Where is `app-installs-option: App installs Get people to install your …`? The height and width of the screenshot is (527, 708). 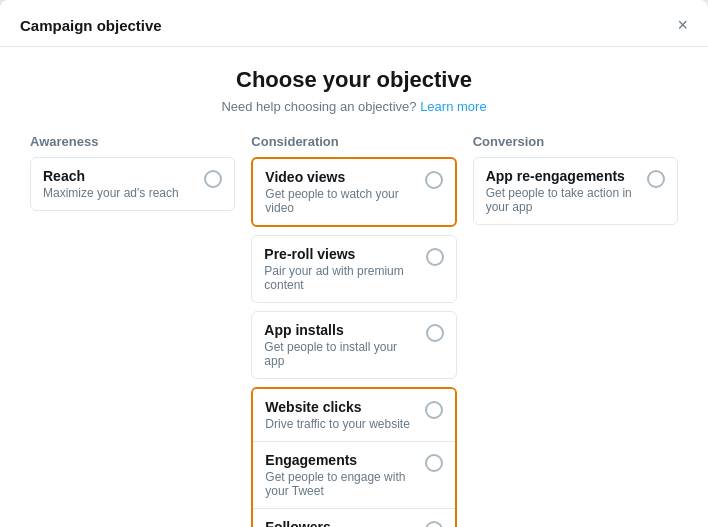 app-installs-option: App installs Get people to install your … is located at coordinates (354, 345).